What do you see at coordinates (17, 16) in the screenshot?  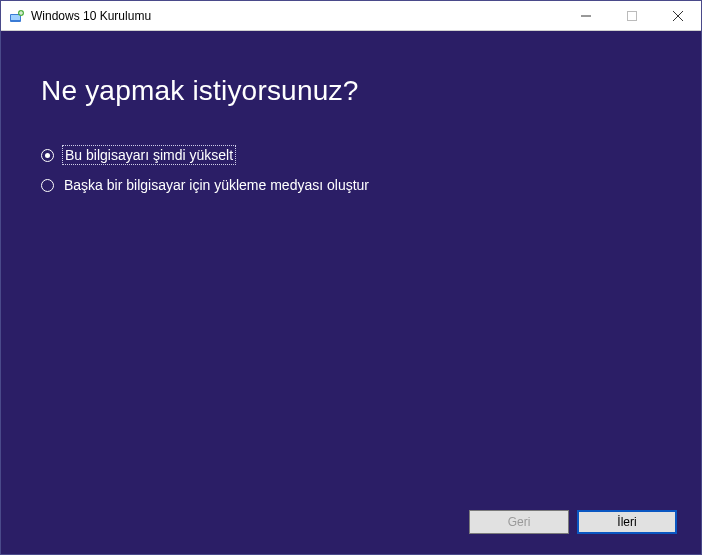 I see `app-icon` at bounding box center [17, 16].